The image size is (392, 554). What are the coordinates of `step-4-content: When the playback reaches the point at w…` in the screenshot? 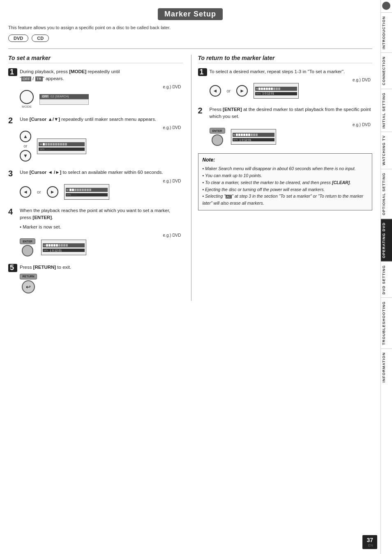 It's located at (101, 233).